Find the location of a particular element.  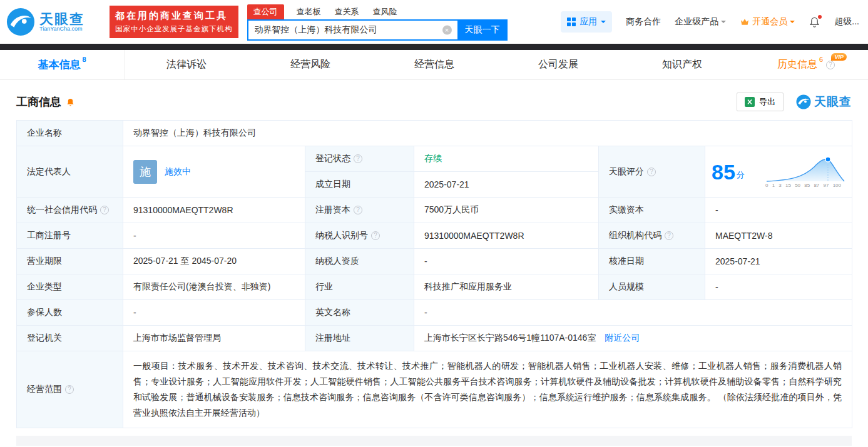

monitor-bell-icon is located at coordinates (70, 103).